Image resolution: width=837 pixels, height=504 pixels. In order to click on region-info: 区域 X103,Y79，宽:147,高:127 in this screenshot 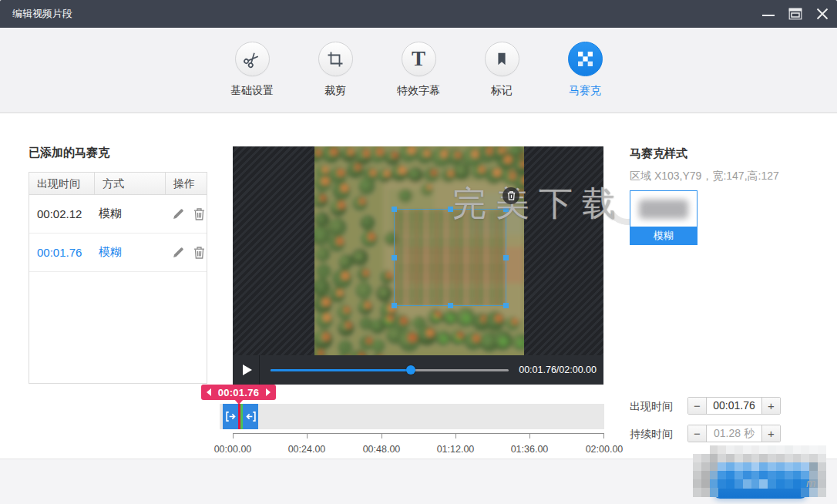, I will do `click(704, 176)`.